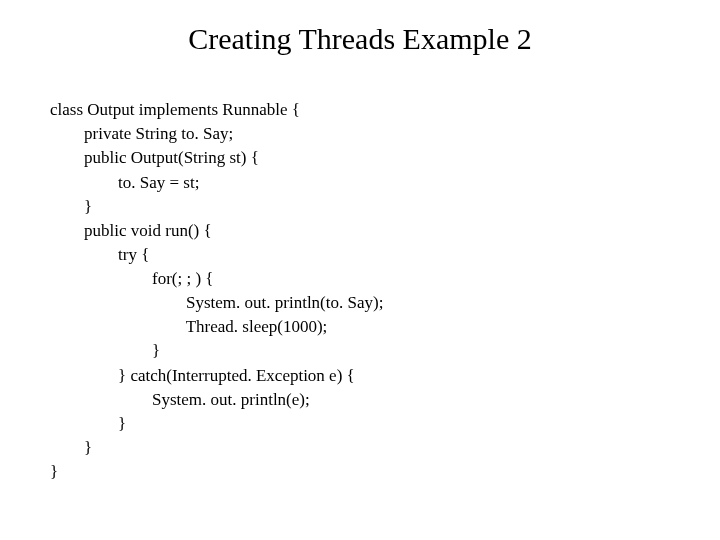 This screenshot has width=720, height=540. I want to click on code-line: to. Say = st;, so click(124, 182).